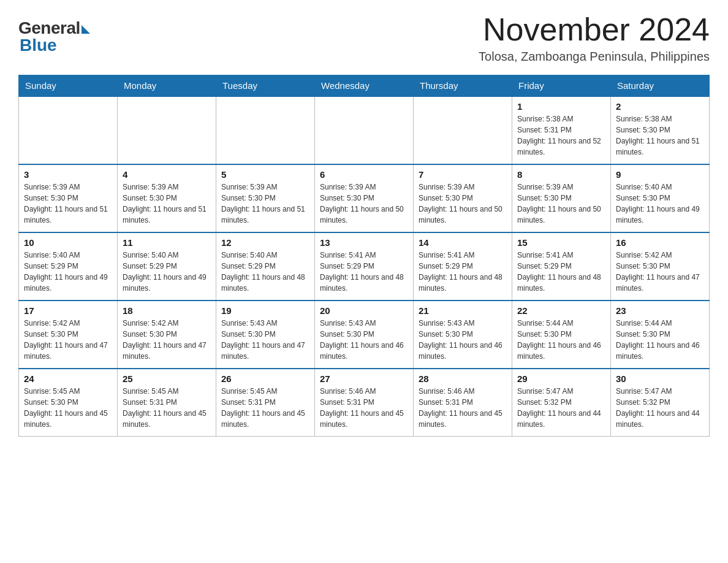 The height and width of the screenshot is (563, 728). What do you see at coordinates (266, 199) in the screenshot?
I see `calendar-cell: 5Sunrise: 5:39 AMSunset: 5:30 PMDaylight…` at bounding box center [266, 199].